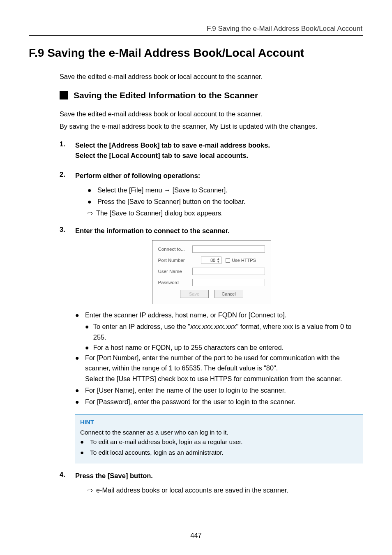 Image resolution: width=392 pixels, height=555 pixels. What do you see at coordinates (213, 326) in the screenshot?
I see `s3b1s1-italic: xxx.xxx.xxx.xxx` at bounding box center [213, 326].